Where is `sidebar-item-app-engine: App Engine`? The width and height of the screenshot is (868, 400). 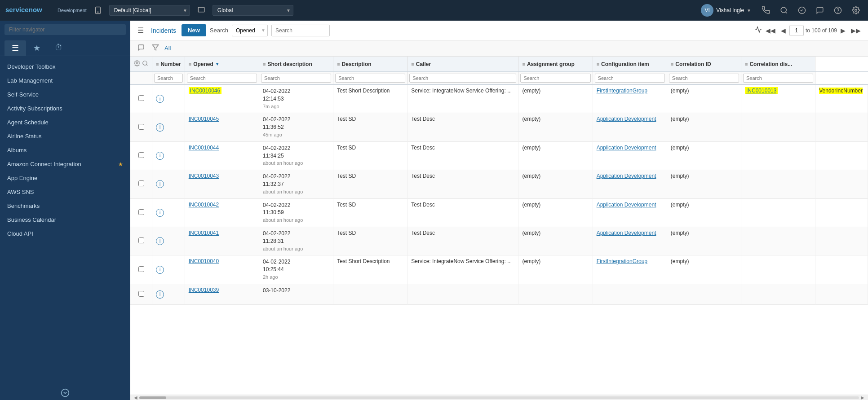
sidebar-item-app-engine: App Engine is located at coordinates (65, 178).